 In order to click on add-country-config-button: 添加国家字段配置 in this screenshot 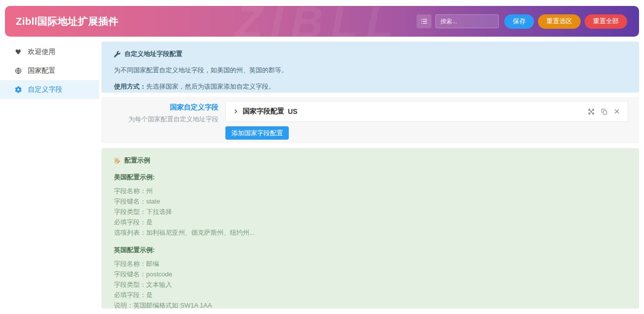, I will do `click(257, 133)`.